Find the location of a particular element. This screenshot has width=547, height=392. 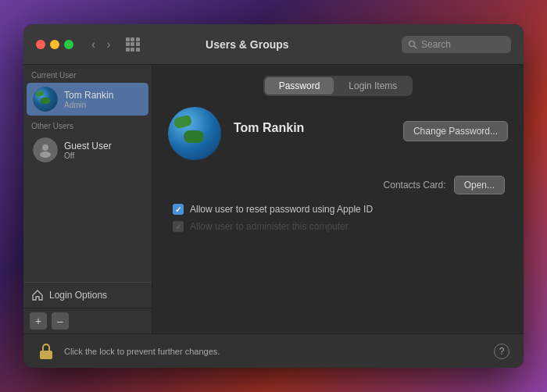

search-icon is located at coordinates (413, 45).